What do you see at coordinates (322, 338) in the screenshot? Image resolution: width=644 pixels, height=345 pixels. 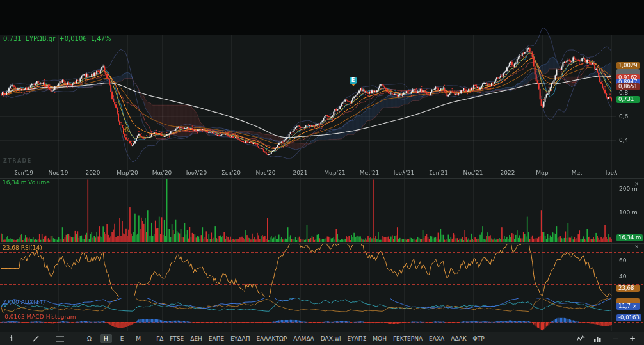 I see `bottom-toolbar: i ΩΗΕΜ ΓΔFTSEΔΕΗΕΛΠΕΕΥΔΑΠΕΛΛΑΚΤΩΡΛΑΜΔΑDA…` at bounding box center [322, 338].